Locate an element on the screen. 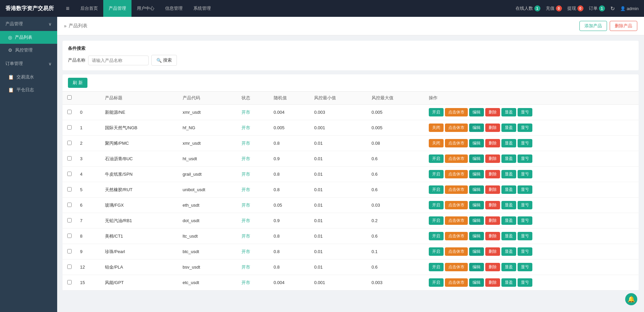 The width and height of the screenshot is (644, 312). recharge-count: 充值 0 is located at coordinates (554, 8).